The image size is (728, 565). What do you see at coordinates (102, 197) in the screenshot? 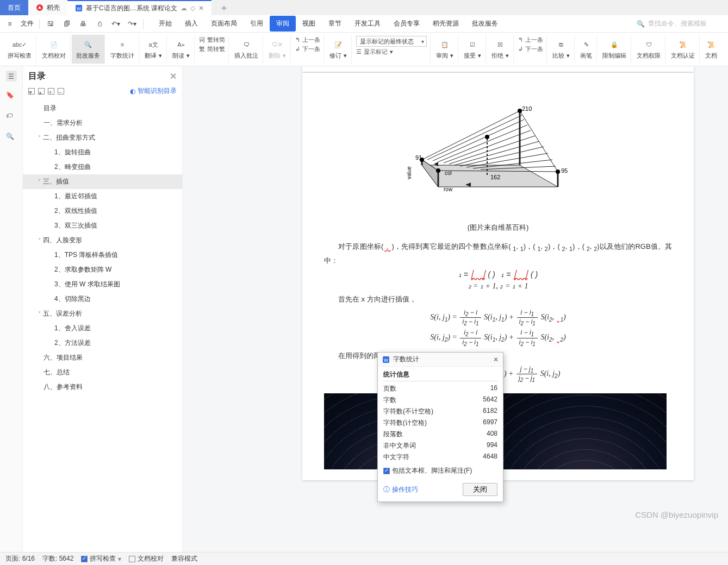
I see `toc-item: 1、最近邻插值` at bounding box center [102, 197].